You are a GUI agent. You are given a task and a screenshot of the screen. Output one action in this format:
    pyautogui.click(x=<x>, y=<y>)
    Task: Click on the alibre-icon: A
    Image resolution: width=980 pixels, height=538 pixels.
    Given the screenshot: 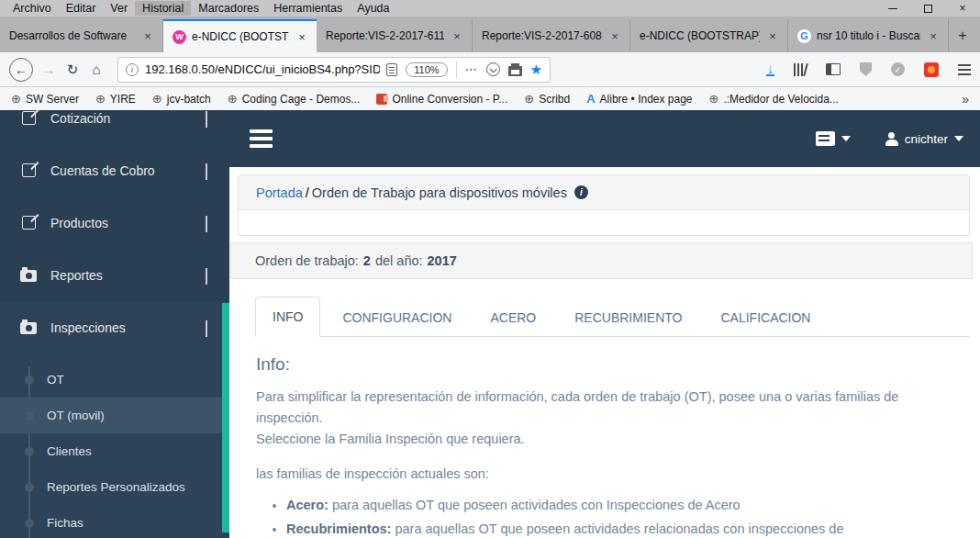 What is the action you would take?
    pyautogui.click(x=591, y=99)
    